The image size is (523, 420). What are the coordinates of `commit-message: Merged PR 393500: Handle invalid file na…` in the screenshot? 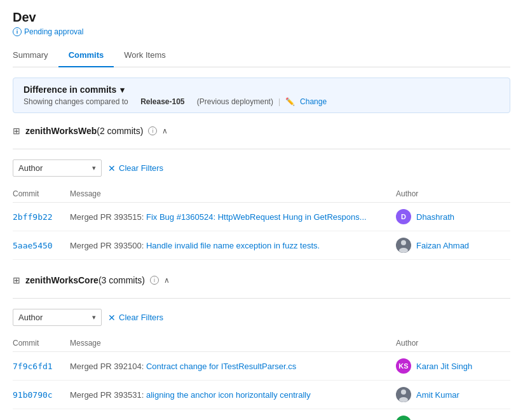 It's located at (194, 245).